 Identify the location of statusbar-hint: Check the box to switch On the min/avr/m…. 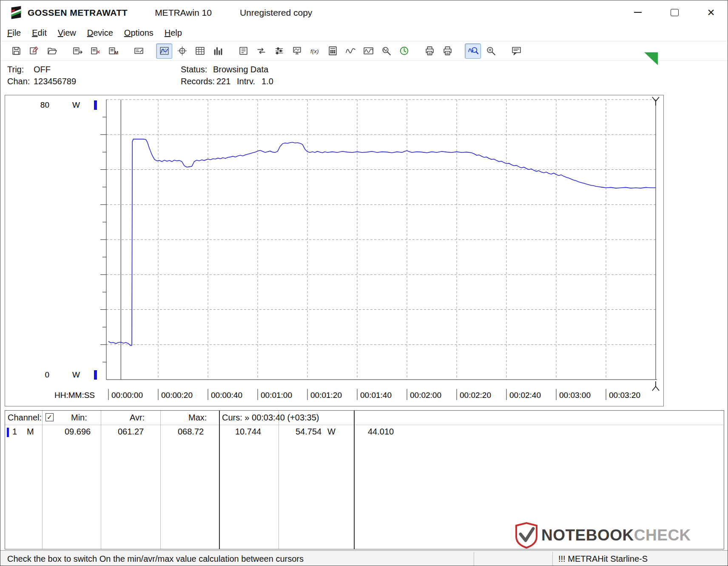
(156, 558).